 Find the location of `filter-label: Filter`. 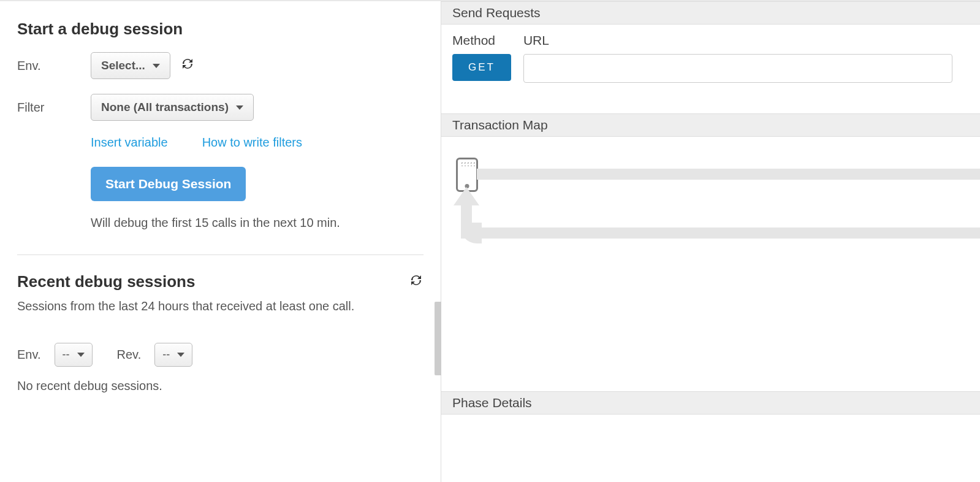

filter-label: Filter is located at coordinates (54, 108).